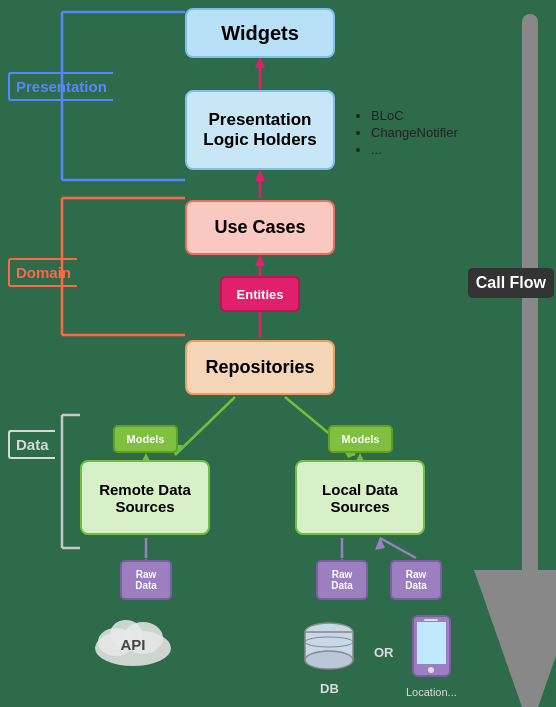  I want to click on db-svg, so click(330, 648).